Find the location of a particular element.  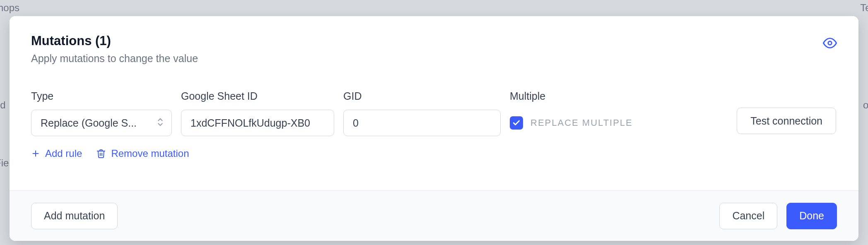

multiple-field: Multiple REPLACE MULTIPLE is located at coordinates (571, 113).